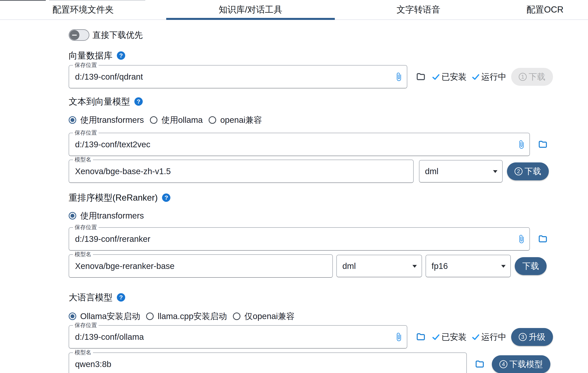  I want to click on radio-llamacpp-install: llama.cpp安装启动, so click(187, 316).